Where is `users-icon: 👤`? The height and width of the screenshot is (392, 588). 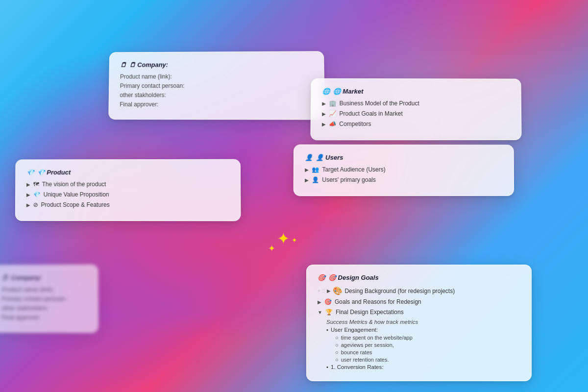 users-icon: 👤 is located at coordinates (309, 158).